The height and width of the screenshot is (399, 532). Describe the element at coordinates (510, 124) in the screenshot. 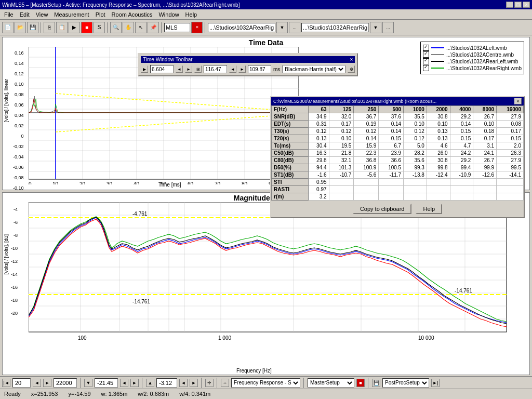

I see `ra-row-1-col-8: 0.08` at that location.